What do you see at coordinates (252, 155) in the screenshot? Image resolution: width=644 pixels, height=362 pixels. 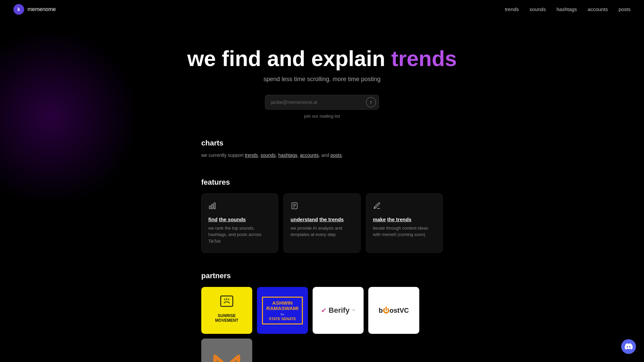 I see `charts-link-trends: trends` at bounding box center [252, 155].